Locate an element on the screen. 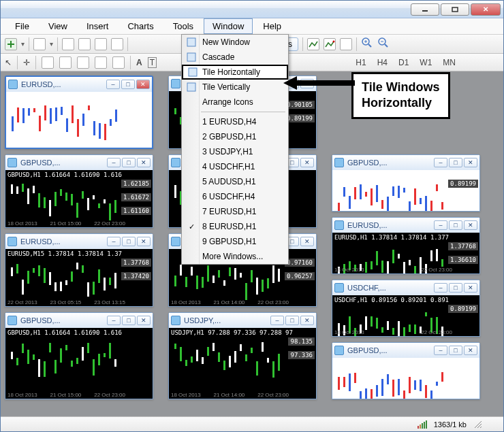  new-chart-icon is located at coordinates (11, 44).